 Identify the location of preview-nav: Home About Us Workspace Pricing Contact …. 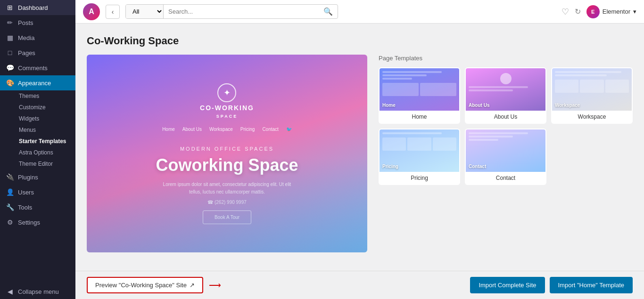
(227, 129).